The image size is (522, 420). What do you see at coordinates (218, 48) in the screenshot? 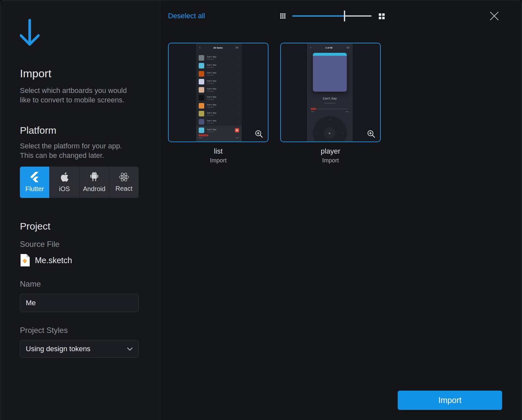
I see `preview-header-title: All tasks` at bounding box center [218, 48].